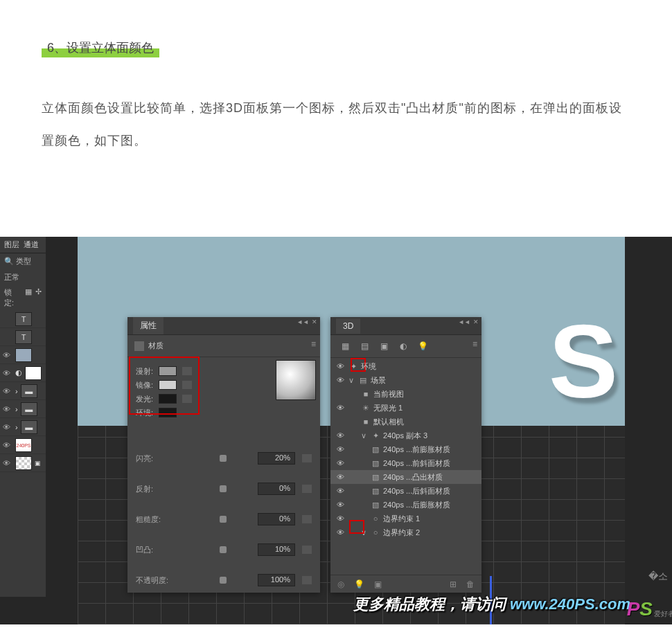 The width and height of the screenshot is (672, 630). What do you see at coordinates (276, 458) in the screenshot?
I see `shine-value: 20%` at bounding box center [276, 458].